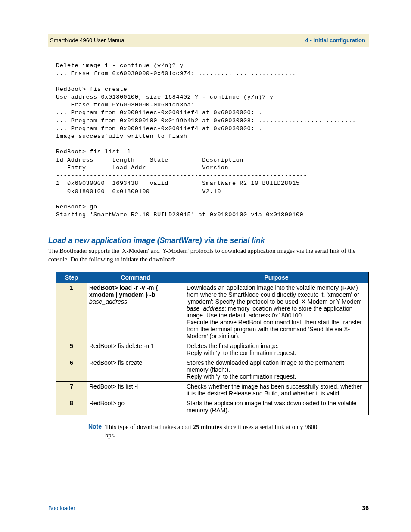 This screenshot has width=411, height=532. Describe the element at coordinates (136, 407) in the screenshot. I see `command-cell: RedBoot> go` at that location.